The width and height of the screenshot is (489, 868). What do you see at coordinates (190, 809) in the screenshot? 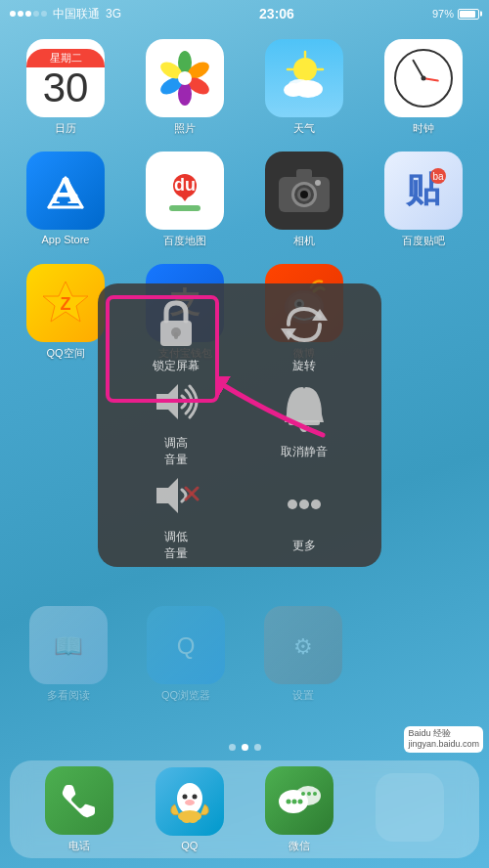
I see `dock-item-qq: QQ` at bounding box center [190, 809].